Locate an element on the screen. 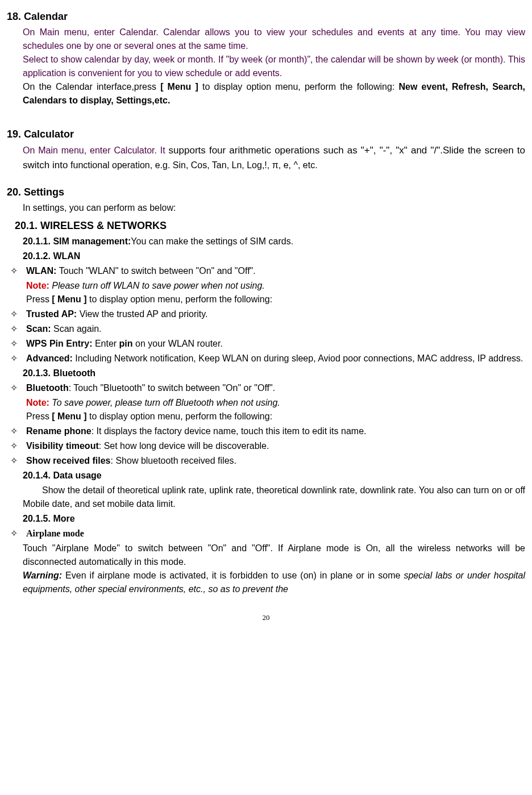 Image resolution: width=532 pixels, height=795 pixels. airplane-text: Touch "Airplane Mode" to switch between … is located at coordinates (274, 555).